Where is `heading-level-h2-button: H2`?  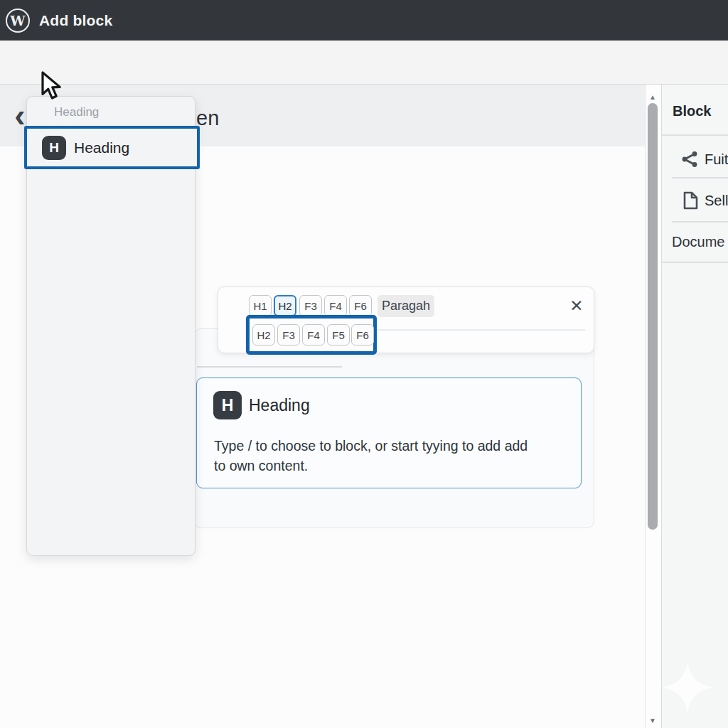
heading-level-h2-button: H2 is located at coordinates (285, 306).